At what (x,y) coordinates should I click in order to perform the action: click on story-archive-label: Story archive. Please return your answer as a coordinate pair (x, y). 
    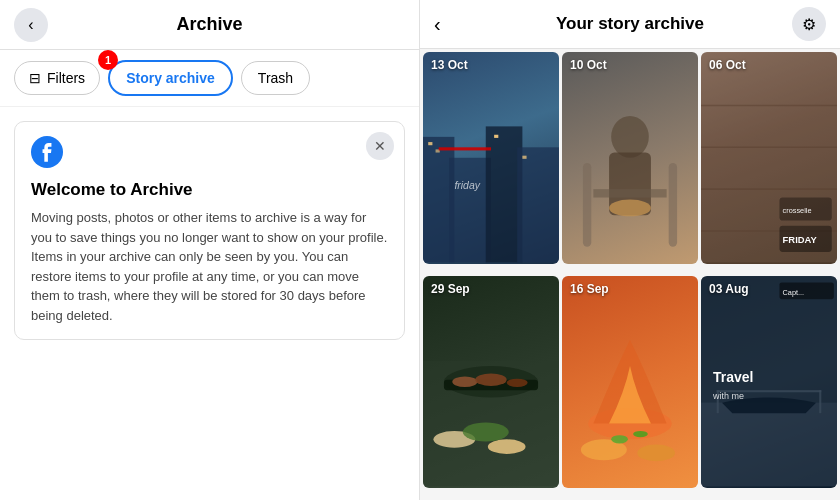
    Looking at the image, I should click on (170, 78).